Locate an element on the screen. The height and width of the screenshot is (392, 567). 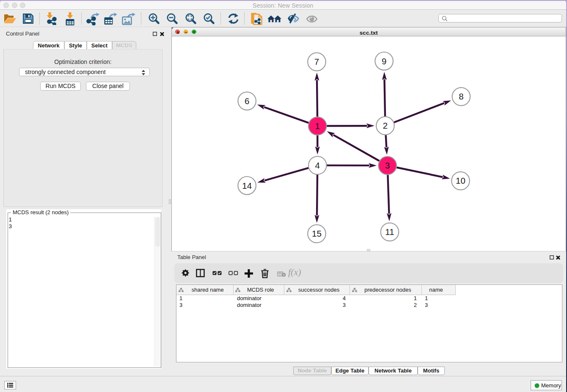
svg-text: 1 is located at coordinates (317, 126).